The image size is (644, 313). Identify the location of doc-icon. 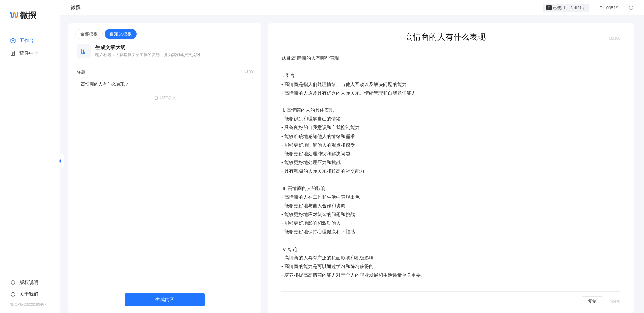
(13, 53).